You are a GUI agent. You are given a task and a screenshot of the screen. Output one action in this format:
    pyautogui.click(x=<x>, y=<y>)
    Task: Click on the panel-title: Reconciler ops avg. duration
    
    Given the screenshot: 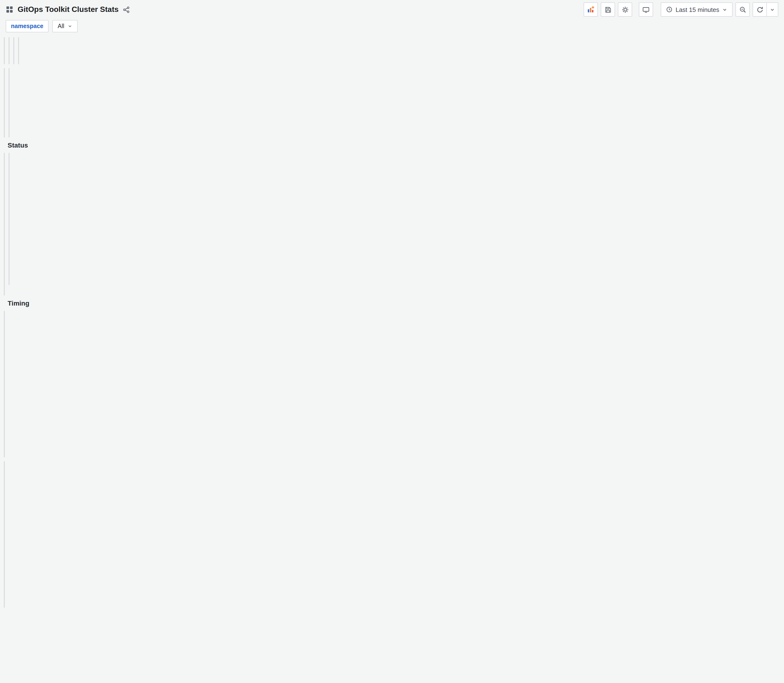 What is the action you would take?
    pyautogui.click(x=5, y=85)
    